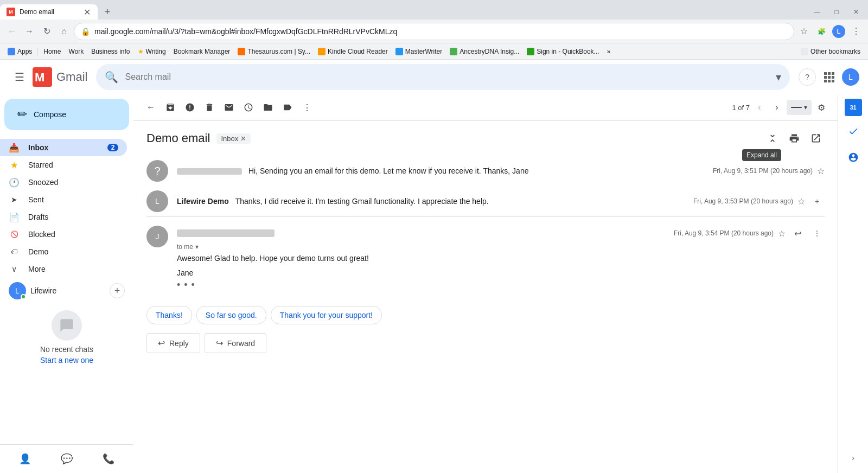 This screenshot has width=868, height=473. What do you see at coordinates (801, 202) in the screenshot?
I see `star-button-2: ☆` at bounding box center [801, 202].